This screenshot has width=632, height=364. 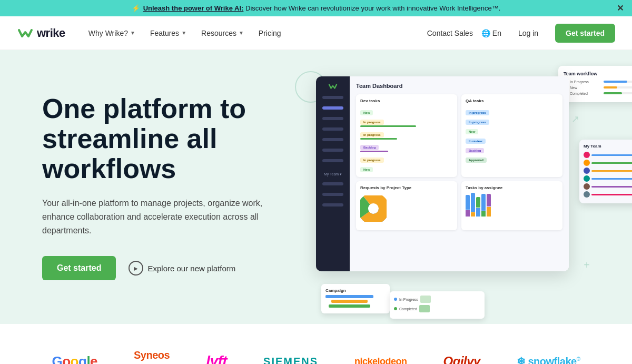 What do you see at coordinates (407, 205) in the screenshot?
I see `requests-card: Requests by Project Type` at bounding box center [407, 205].